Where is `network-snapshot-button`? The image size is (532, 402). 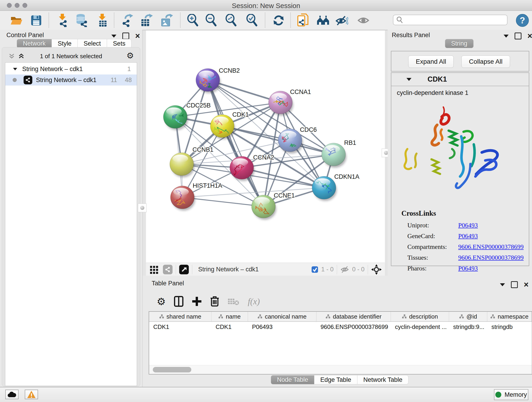
network-snapshot-button is located at coordinates (303, 20).